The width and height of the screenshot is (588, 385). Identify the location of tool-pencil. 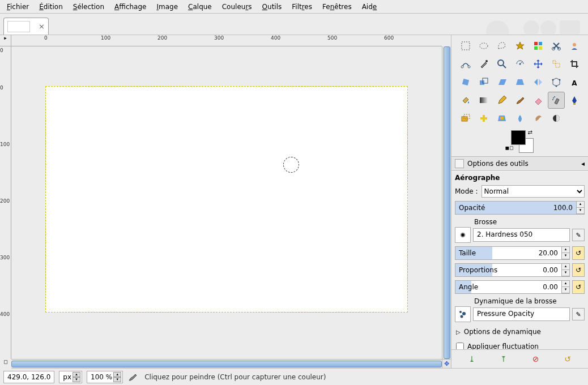
(502, 100).